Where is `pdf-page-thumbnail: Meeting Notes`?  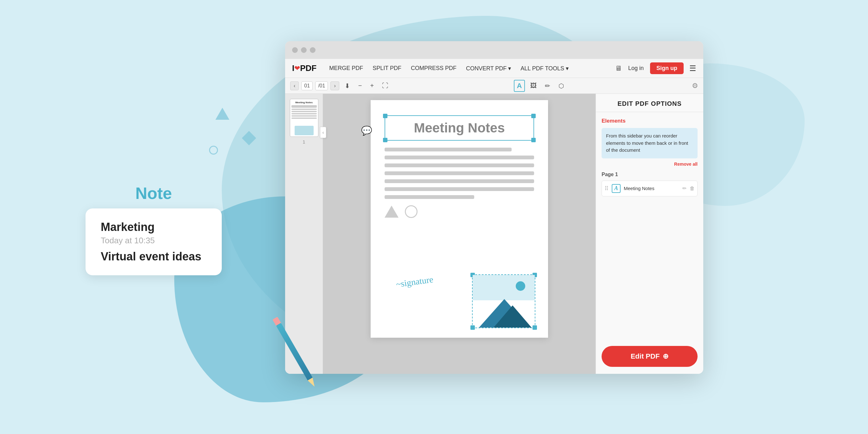 pdf-page-thumbnail: Meeting Notes is located at coordinates (304, 118).